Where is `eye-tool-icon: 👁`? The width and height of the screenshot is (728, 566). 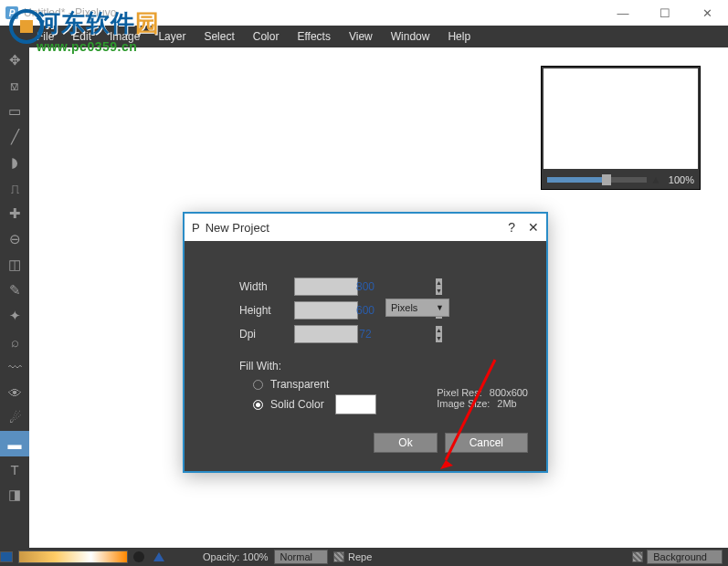
eye-tool-icon: 👁 is located at coordinates (15, 393).